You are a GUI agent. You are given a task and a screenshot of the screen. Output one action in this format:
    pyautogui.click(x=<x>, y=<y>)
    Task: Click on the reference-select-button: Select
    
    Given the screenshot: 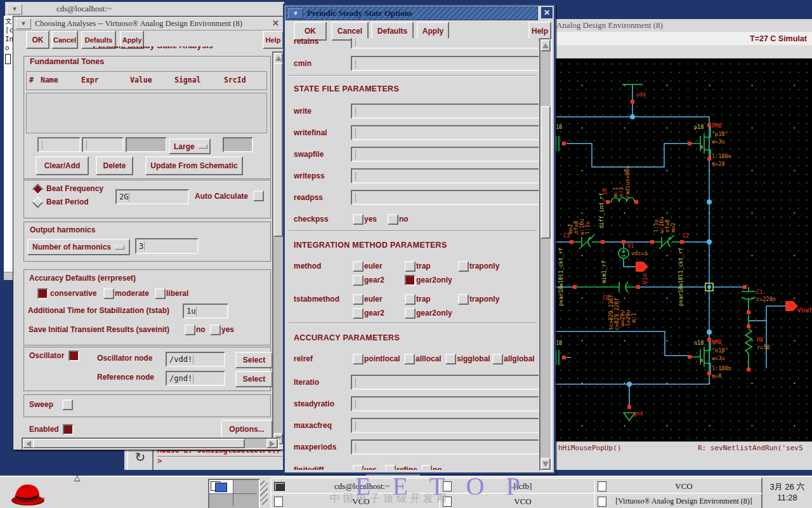 What is the action you would take?
    pyautogui.click(x=254, y=379)
    